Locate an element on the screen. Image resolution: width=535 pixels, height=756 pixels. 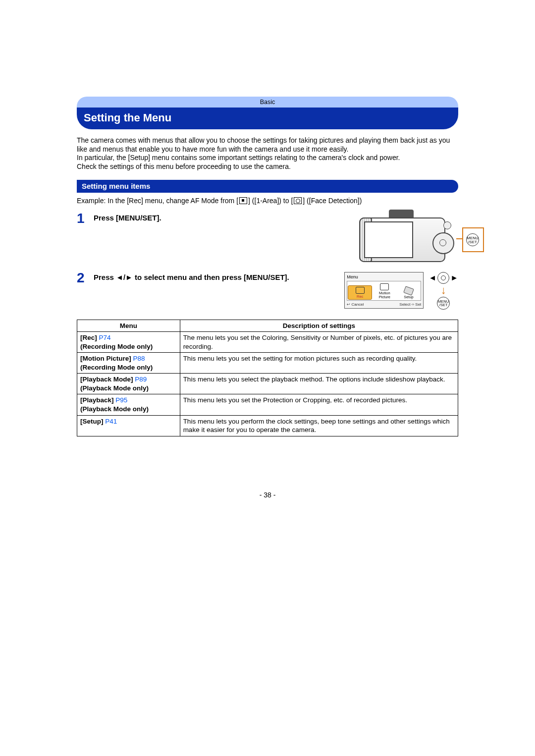
step-1-illustration: MENU /SET is located at coordinates (409, 237).